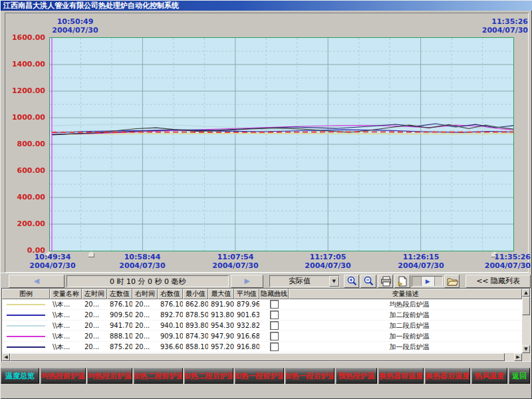 The width and height of the screenshot is (532, 399). Describe the element at coordinates (235, 261) in the screenshot. I see `x-axis-label: 11:07:542004/07/30` at that location.